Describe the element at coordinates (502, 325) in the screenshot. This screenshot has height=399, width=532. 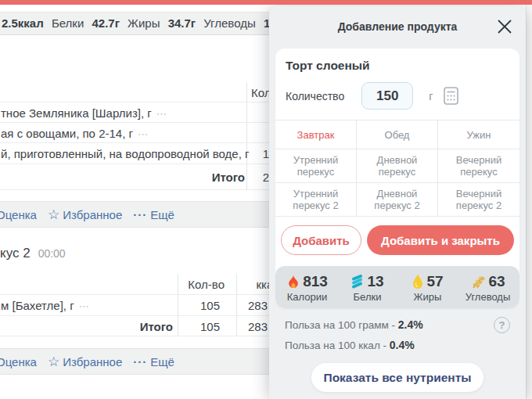
I see `help-icon: ?` at that location.